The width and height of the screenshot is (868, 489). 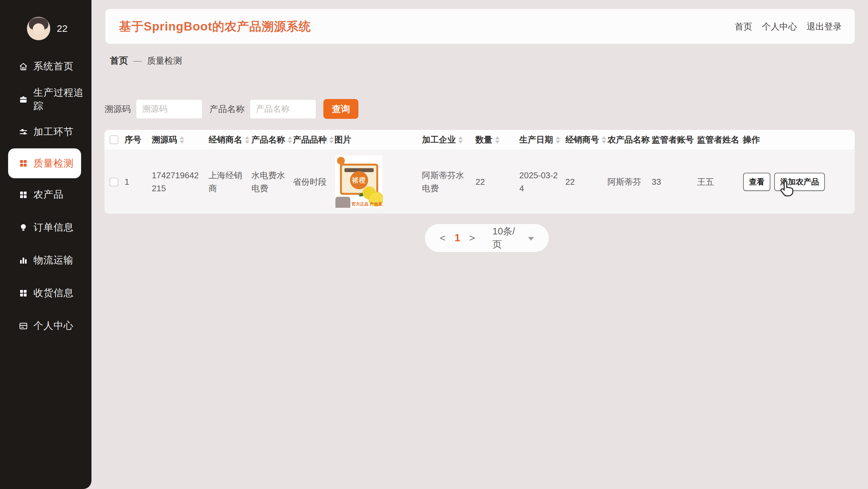 I want to click on image-banner-text: 官方正品 产地直发, so click(x=367, y=204).